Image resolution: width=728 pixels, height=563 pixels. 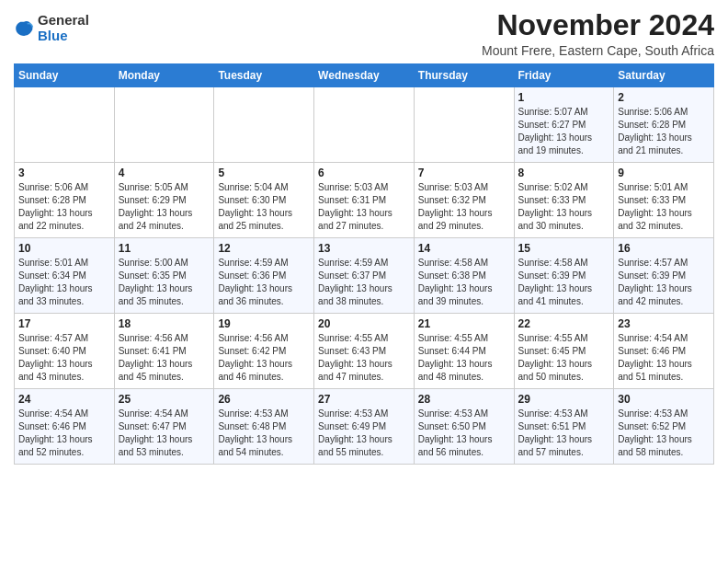 What do you see at coordinates (597, 26) in the screenshot?
I see `month-title: November 2024` at bounding box center [597, 26].